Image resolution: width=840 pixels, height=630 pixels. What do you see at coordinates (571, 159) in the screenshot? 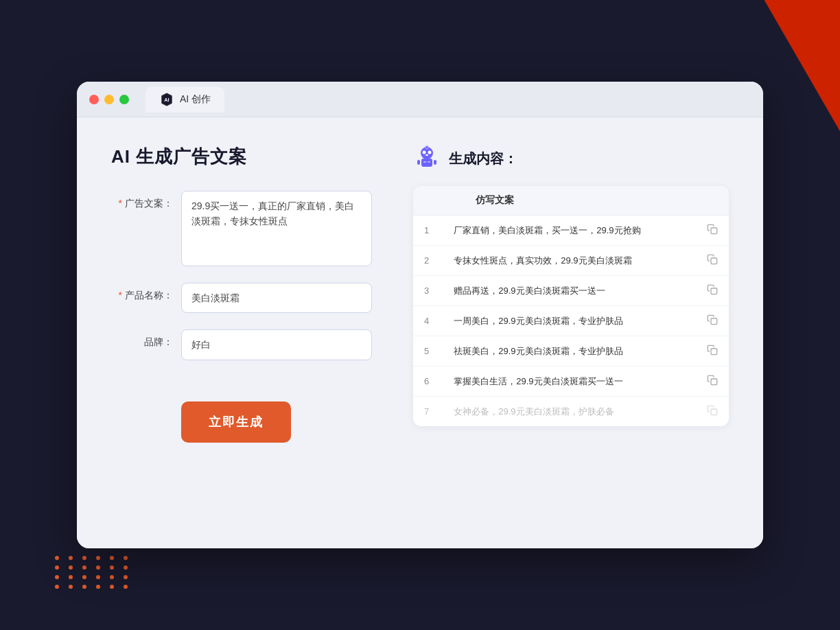
I see `right-header: 生成内容：` at bounding box center [571, 159].